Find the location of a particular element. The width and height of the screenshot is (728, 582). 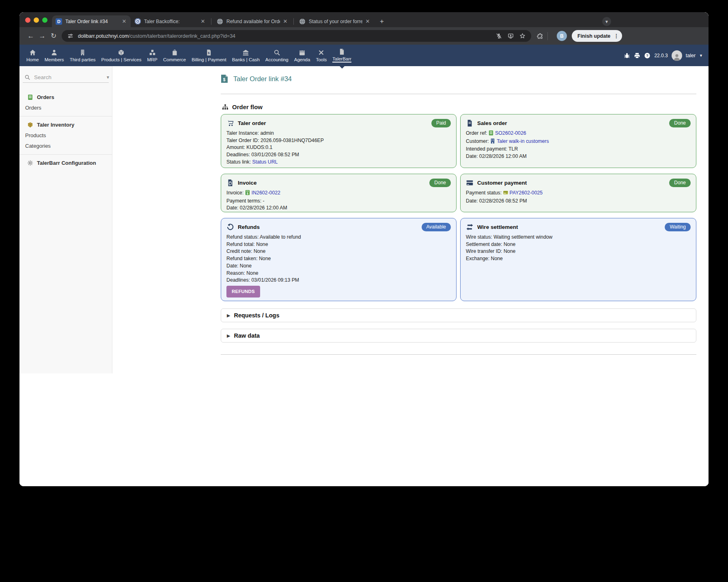

invoice-icon is located at coordinates (230, 183).